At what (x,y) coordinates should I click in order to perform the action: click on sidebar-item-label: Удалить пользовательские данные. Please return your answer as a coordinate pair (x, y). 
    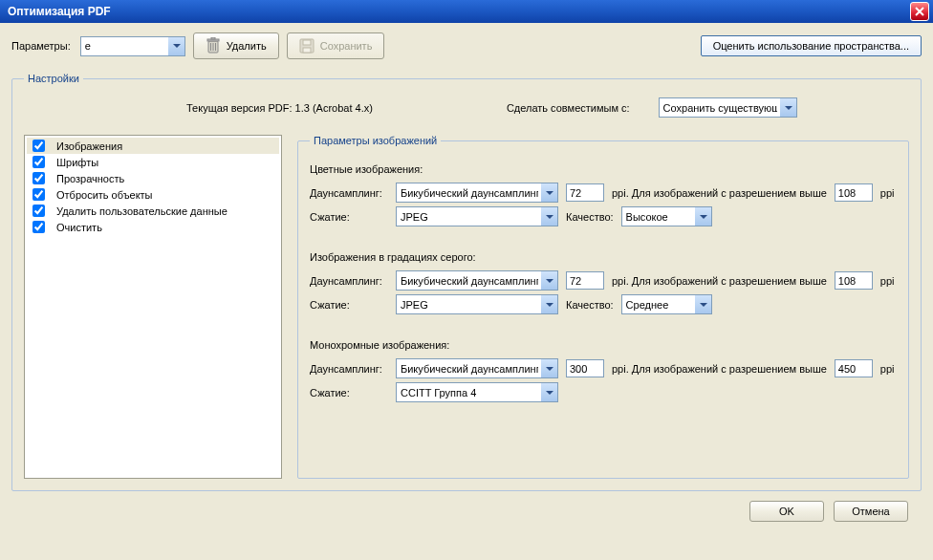
    Looking at the image, I should click on (141, 211).